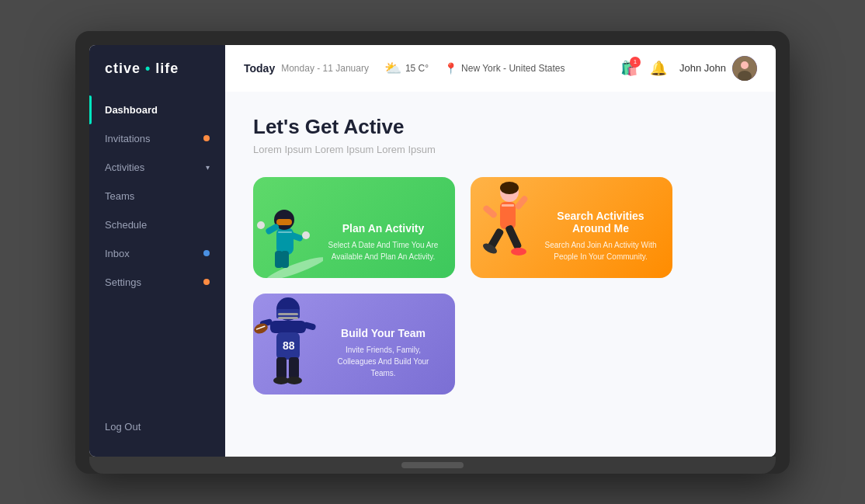 This screenshot has height=504, width=865. Describe the element at coordinates (259, 68) in the screenshot. I see `today-label: Today` at that location.